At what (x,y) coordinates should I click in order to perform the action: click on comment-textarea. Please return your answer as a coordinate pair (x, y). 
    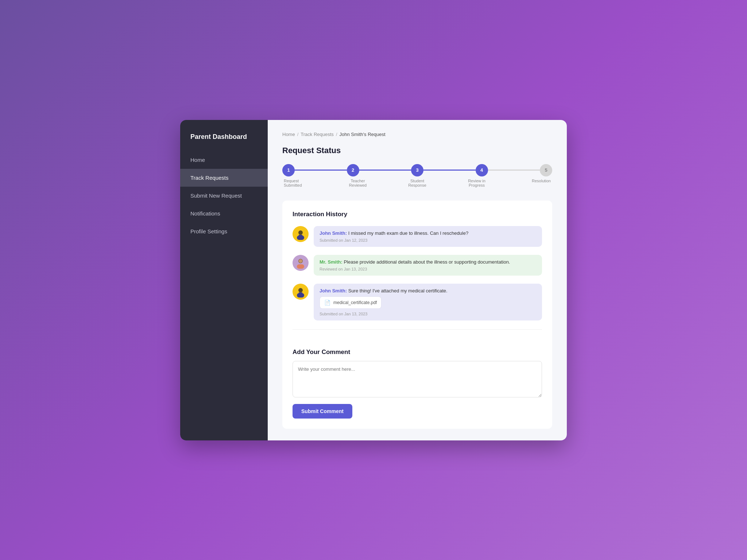
    Looking at the image, I should click on (417, 379).